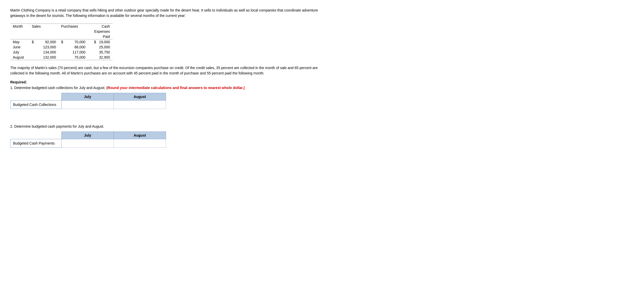 Image resolution: width=644 pixels, height=285 pixels. I want to click on collections-july-cell, so click(88, 105).